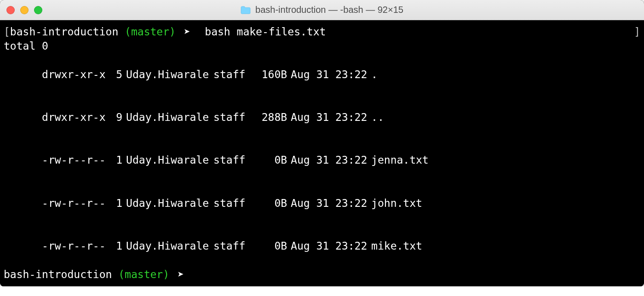 The height and width of the screenshot is (296, 644). I want to click on col-links: 9, so click(115, 118).